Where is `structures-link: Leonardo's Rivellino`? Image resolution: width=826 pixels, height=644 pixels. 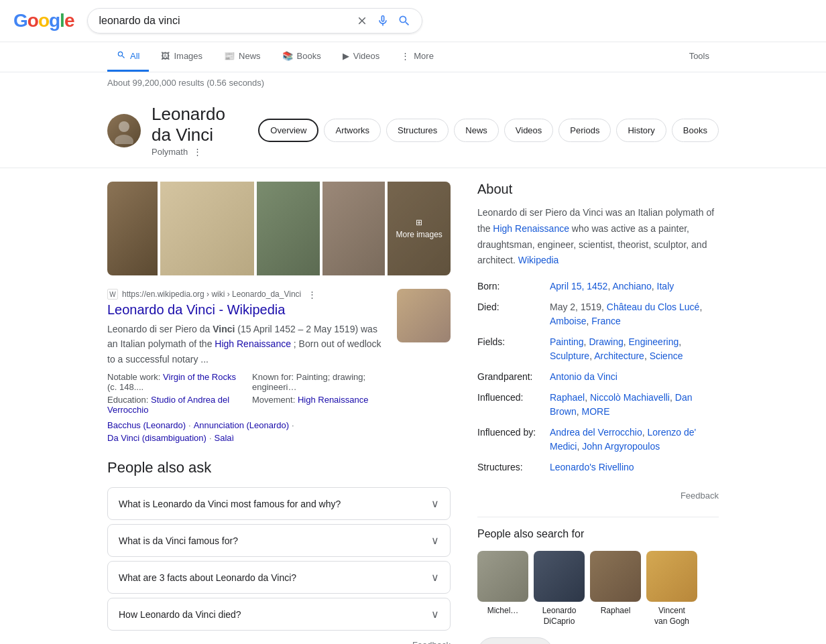 structures-link: Leonardo's Rivellino is located at coordinates (592, 467).